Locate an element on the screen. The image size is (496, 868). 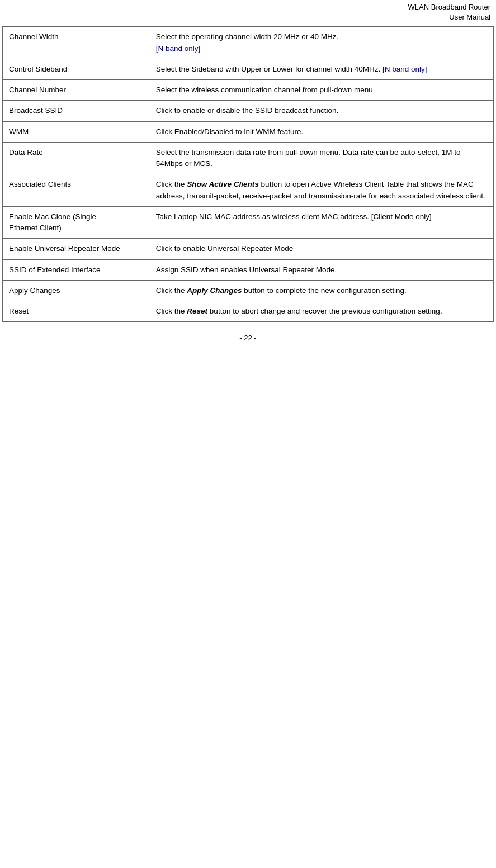
row-label: Channel Width is located at coordinates (77, 43).